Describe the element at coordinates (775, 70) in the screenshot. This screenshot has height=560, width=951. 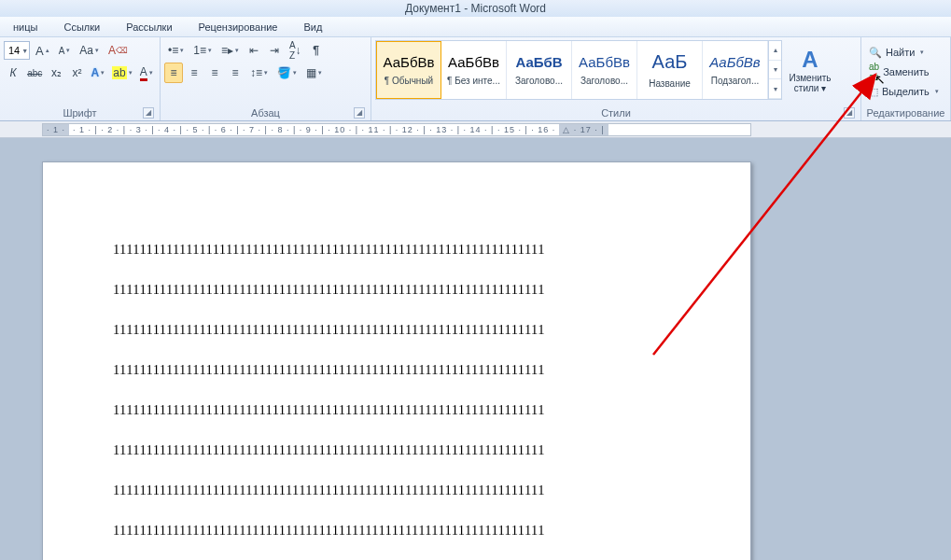
I see `styles-scroll: ▴ ▾ ▾` at that location.